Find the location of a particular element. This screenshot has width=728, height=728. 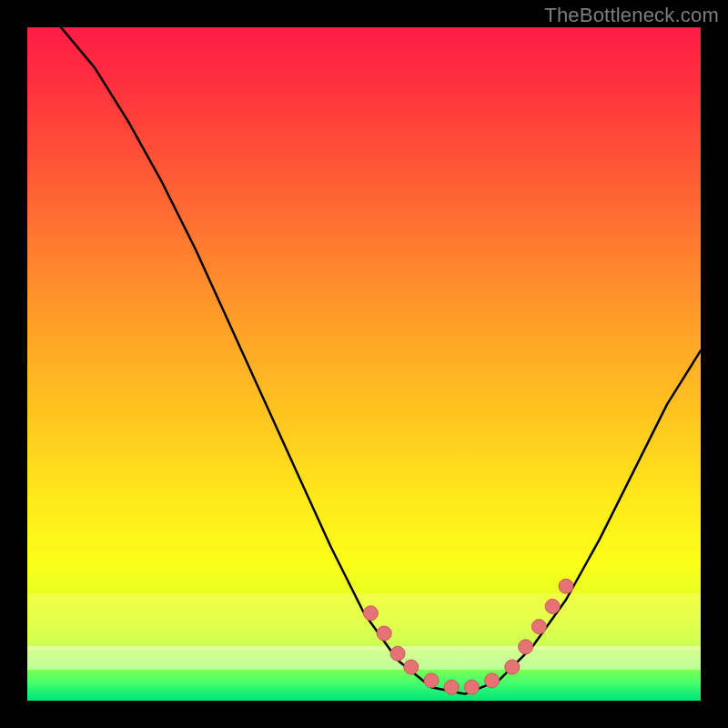

watermark-text: TheBottleneck.com is located at coordinates (632, 15).